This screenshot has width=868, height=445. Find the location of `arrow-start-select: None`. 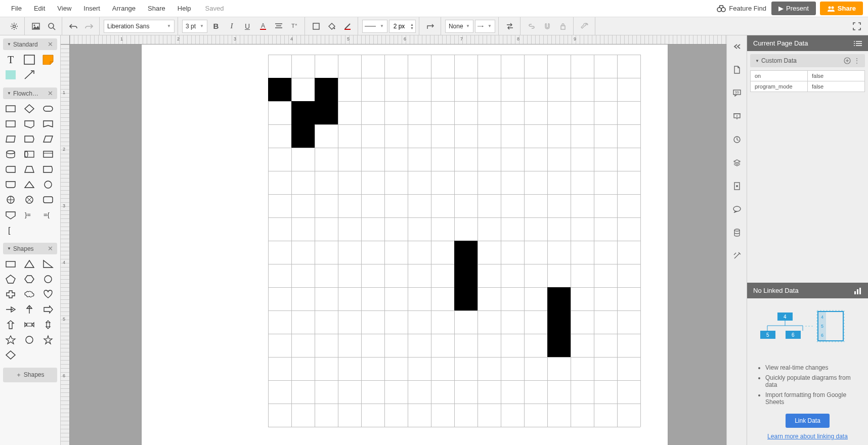

arrow-start-select: None is located at coordinates (459, 26).